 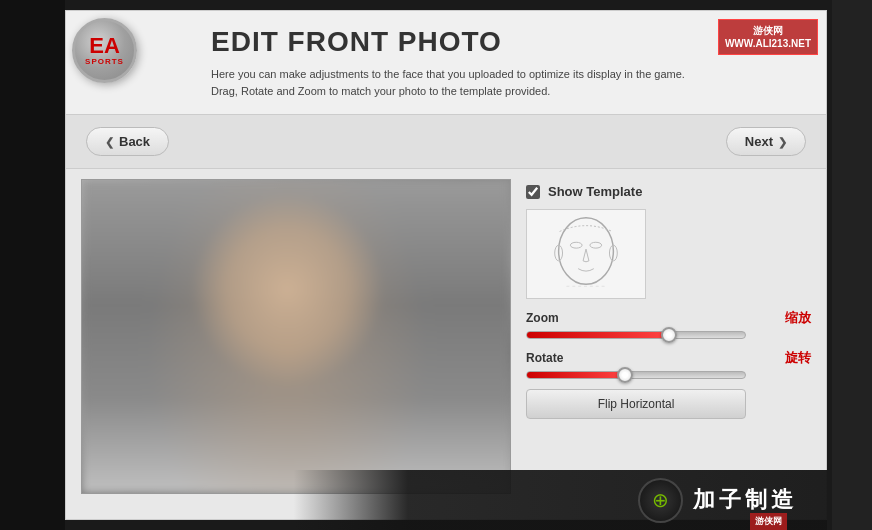 I want to click on zoom-slider-thumb, so click(x=669, y=335).